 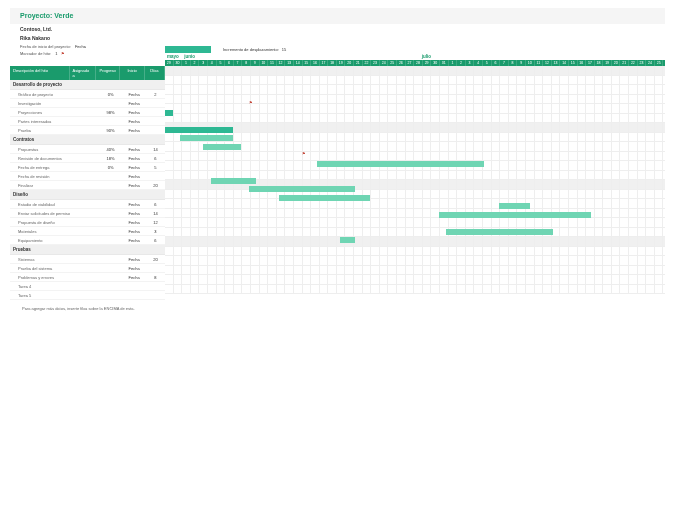 What do you see at coordinates (88, 250) in the screenshot?
I see `section-header: Pruebas` at bounding box center [88, 250].